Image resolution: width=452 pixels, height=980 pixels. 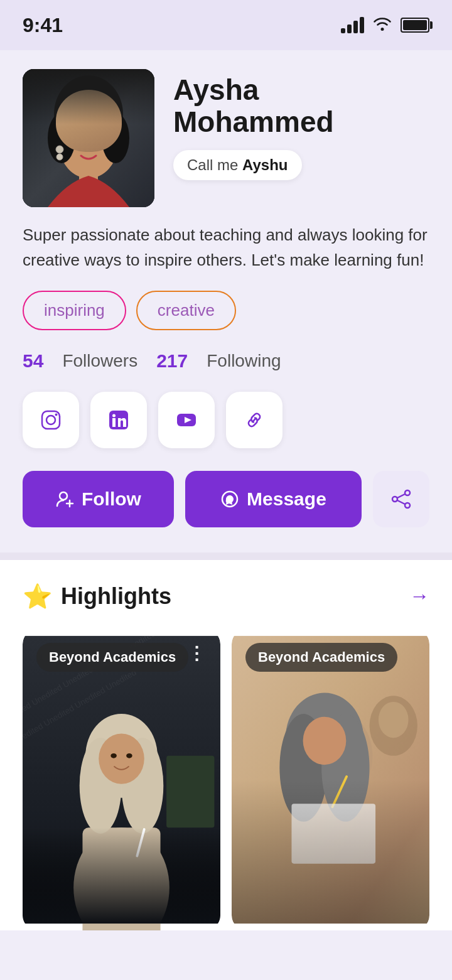 What do you see at coordinates (100, 361) in the screenshot?
I see `followers-label: Followers` at bounding box center [100, 361].